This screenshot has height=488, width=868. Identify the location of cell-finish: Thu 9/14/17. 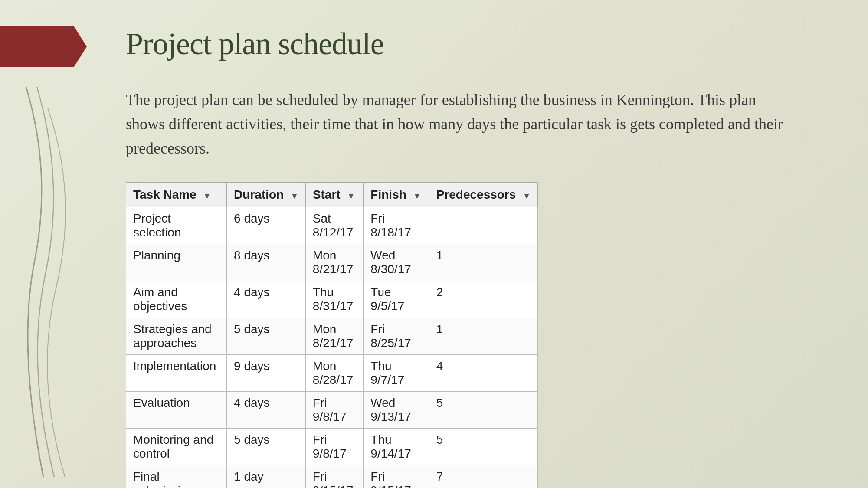
(396, 447).